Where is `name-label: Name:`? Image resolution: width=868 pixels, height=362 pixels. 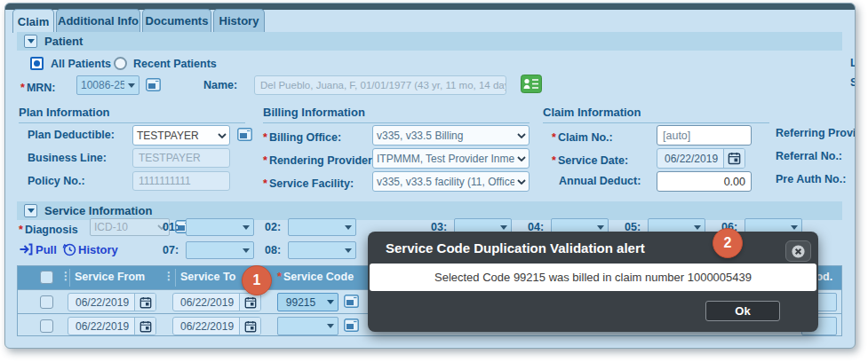
name-label: Name: is located at coordinates (220, 85).